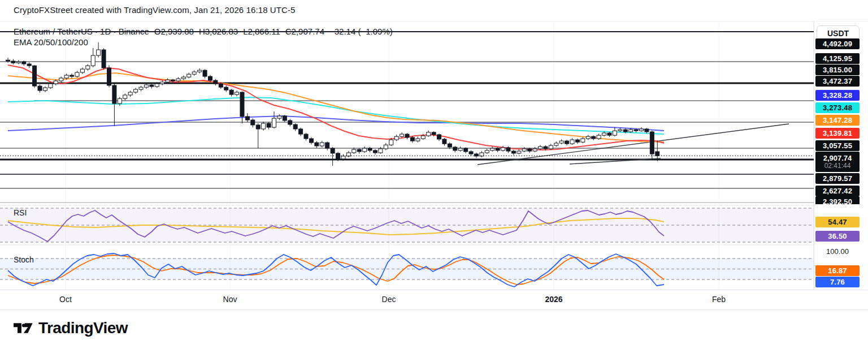 The image size is (868, 353). I want to click on ema-indicator-label: EMA 20/50/100/200, so click(51, 42).